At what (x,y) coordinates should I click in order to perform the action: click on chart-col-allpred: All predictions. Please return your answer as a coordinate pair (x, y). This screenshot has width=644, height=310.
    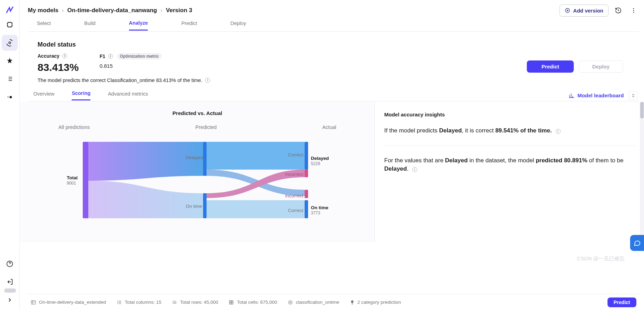
    Looking at the image, I should click on (74, 127).